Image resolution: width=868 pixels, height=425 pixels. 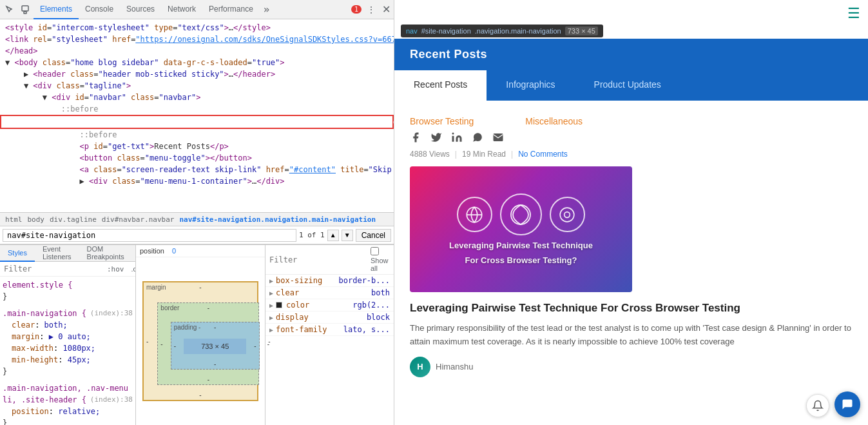 I want to click on tab-infographics: Infographics, so click(x=530, y=85).